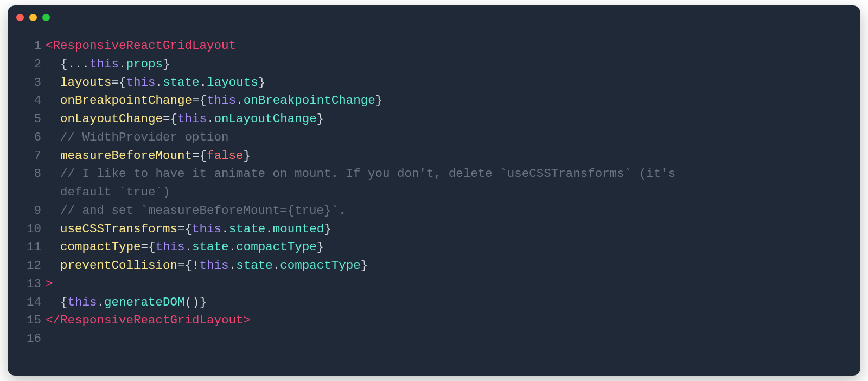 This screenshot has height=381, width=868. Describe the element at coordinates (33, 230) in the screenshot. I see `line-number: 10` at that location.